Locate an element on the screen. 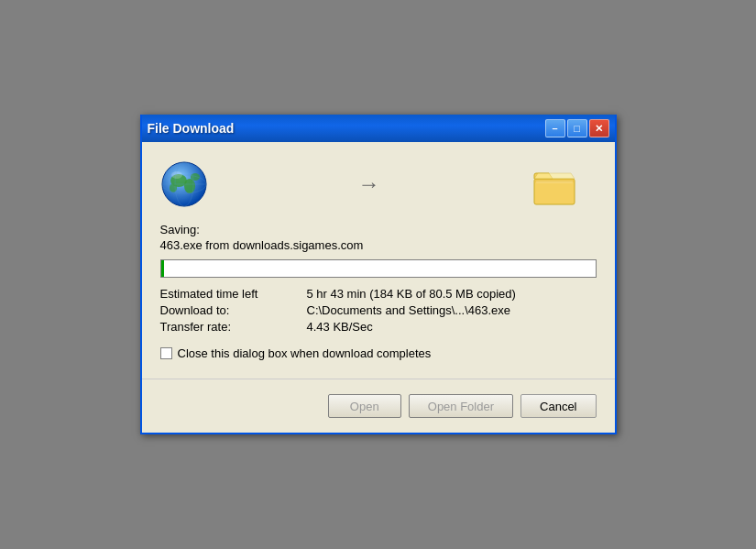 Image resolution: width=756 pixels, height=549 pixels. checkbox-row: Close this dialog box when download comp… is located at coordinates (378, 354).